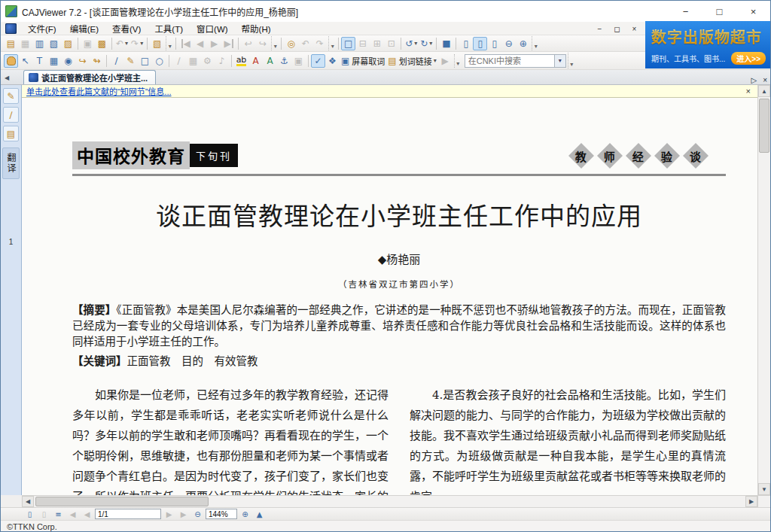 This screenshot has width=771, height=532. Describe the element at coordinates (126, 29) in the screenshot. I see `menu-item: 查看(V)` at that location.